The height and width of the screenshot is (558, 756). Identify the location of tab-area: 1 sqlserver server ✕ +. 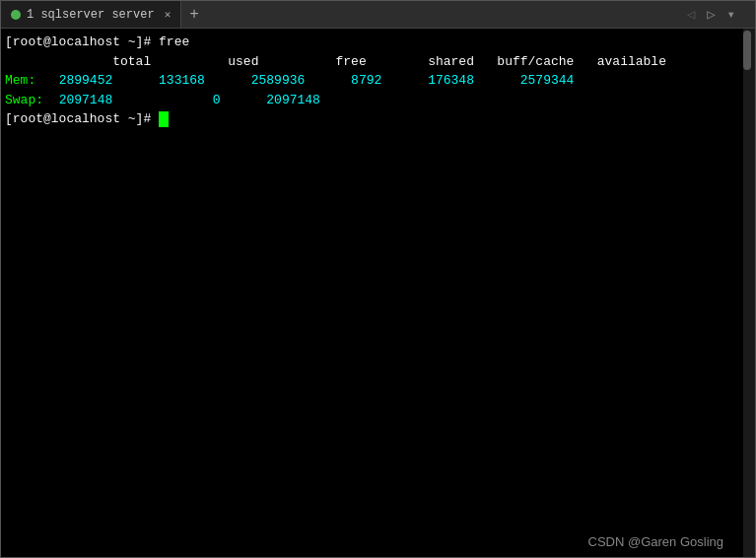
(342, 14).